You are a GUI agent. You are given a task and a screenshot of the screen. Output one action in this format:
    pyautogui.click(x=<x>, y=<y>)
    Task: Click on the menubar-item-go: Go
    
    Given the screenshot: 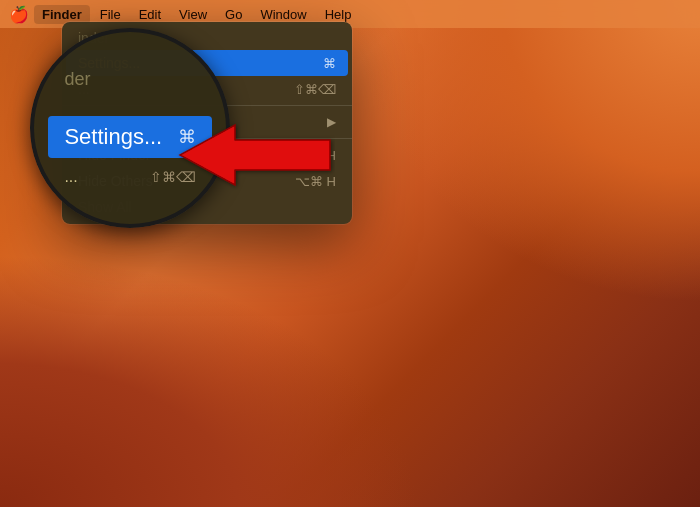 What is the action you would take?
    pyautogui.click(x=234, y=14)
    